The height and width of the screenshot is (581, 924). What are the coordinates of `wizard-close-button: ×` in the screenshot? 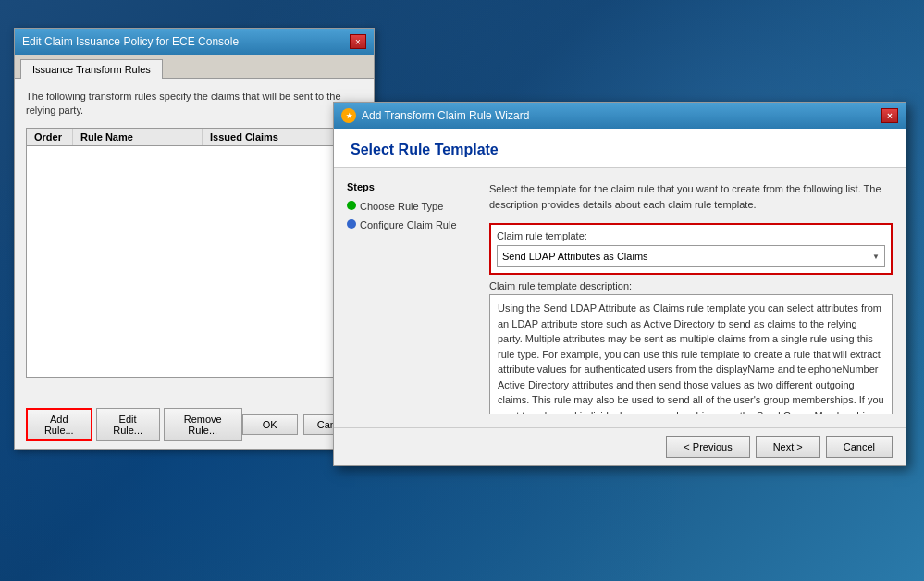 It's located at (890, 116).